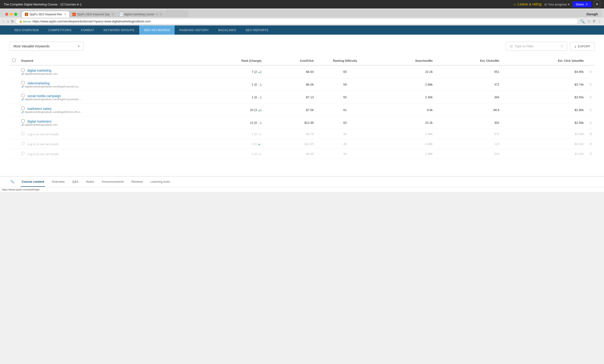  I want to click on searches-cell: 9.9k, so click(404, 110).